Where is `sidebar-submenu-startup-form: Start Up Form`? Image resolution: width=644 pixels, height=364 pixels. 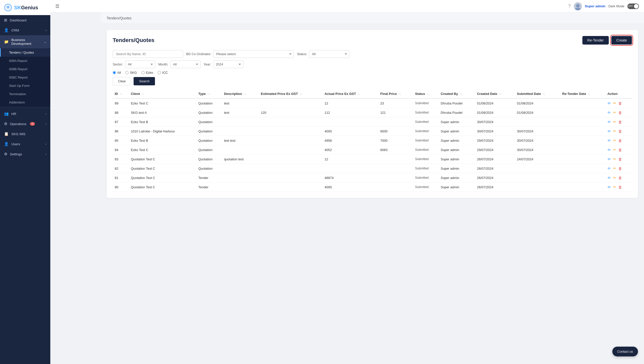 sidebar-submenu-startup-form: Start Up Form is located at coordinates (25, 86).